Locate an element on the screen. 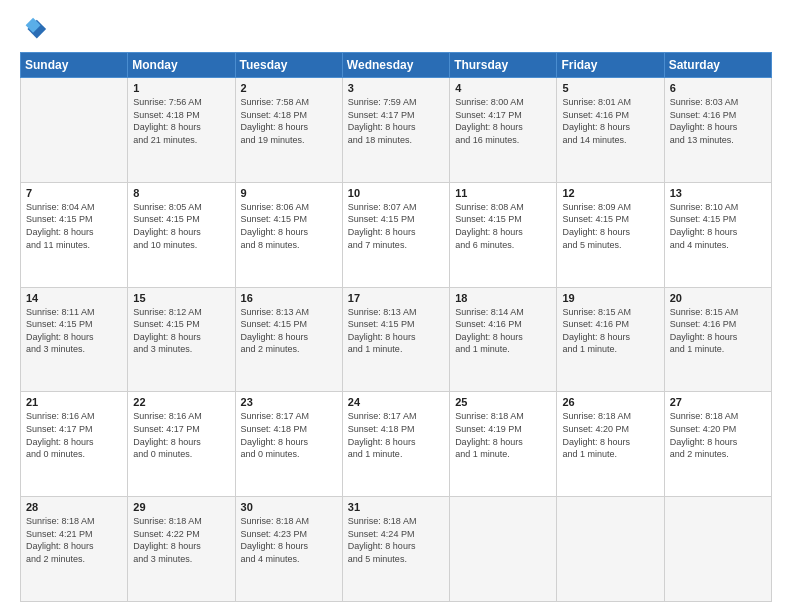 Image resolution: width=792 pixels, height=612 pixels. table-row: 10Sunrise: 8:07 AMSunset: 4:15 PMDayligh… is located at coordinates (396, 234).